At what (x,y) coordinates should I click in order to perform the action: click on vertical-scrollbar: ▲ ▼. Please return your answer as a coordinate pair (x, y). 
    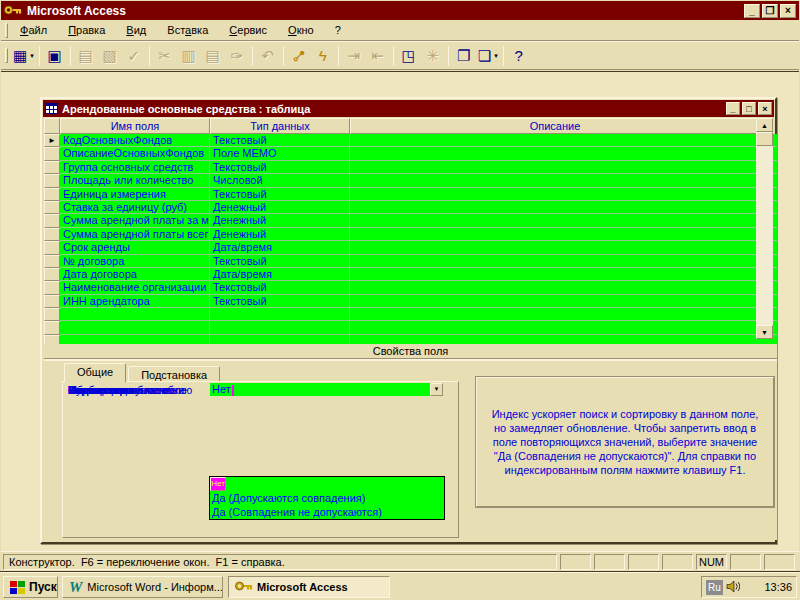
    Looking at the image, I should click on (764, 228).